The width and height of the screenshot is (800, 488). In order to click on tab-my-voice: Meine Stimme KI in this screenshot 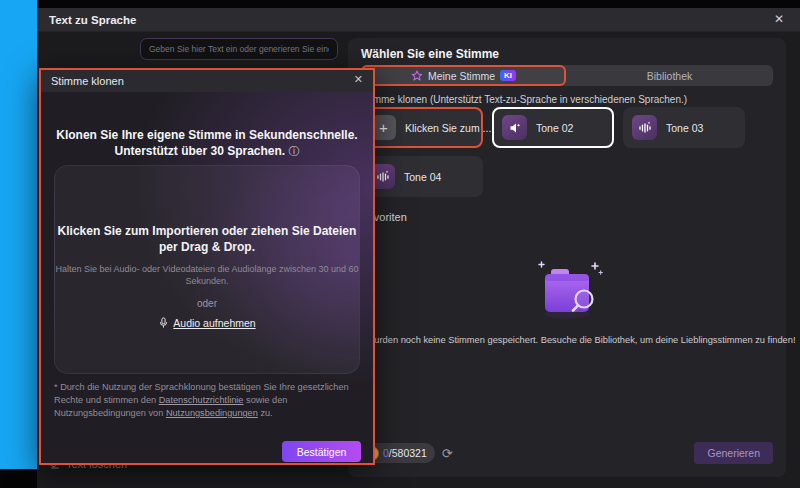, I will do `click(464, 76)`.